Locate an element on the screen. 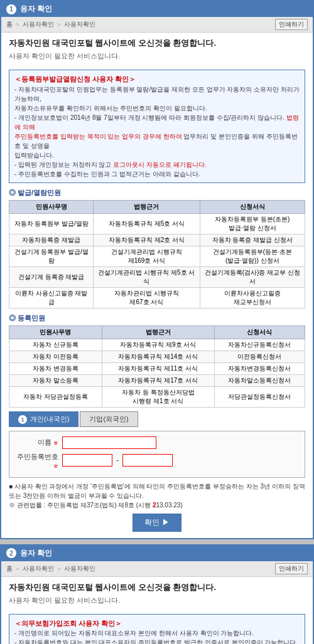 The image size is (314, 644). notice-line-2: 자동차소유유무를 확인하기 위해서는 주민번호의 확인이 필요합니다. is located at coordinates (157, 108).